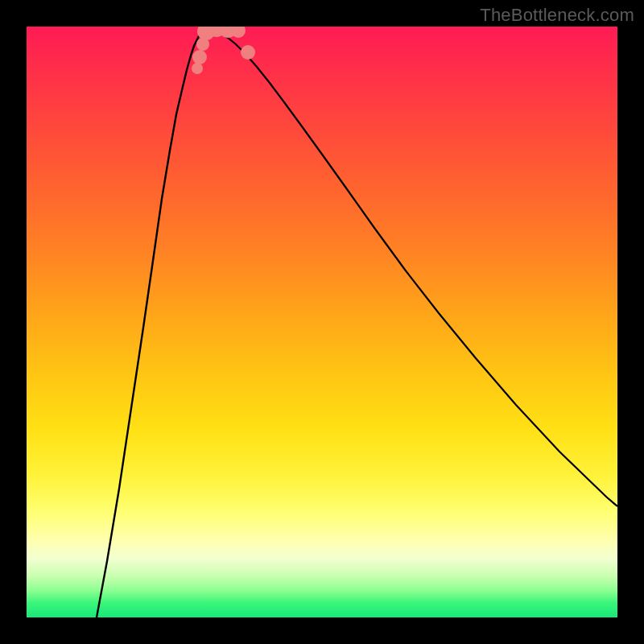 This screenshot has width=644, height=644. Describe the element at coordinates (224, 50) in the screenshot. I see `marker-group` at that location.